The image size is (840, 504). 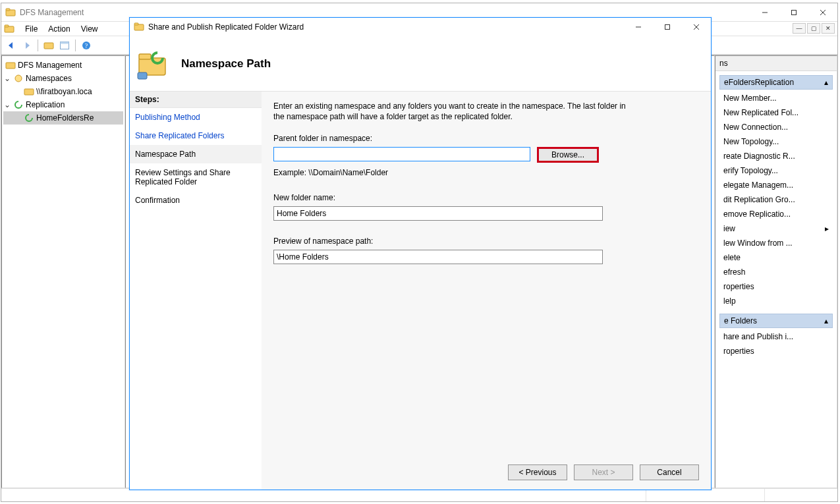 I want to click on action-create-diagnostic: reate Diagnostic R..., so click(x=776, y=156).